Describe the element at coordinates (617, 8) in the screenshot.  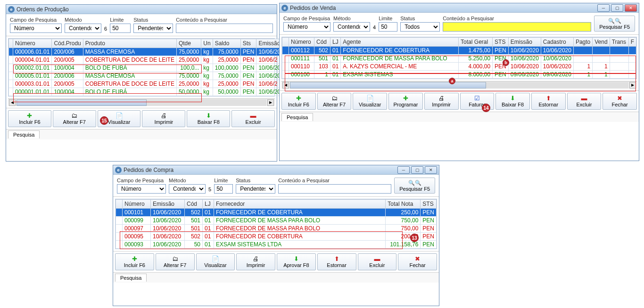
I see `maximize-button: ▢` at that location.